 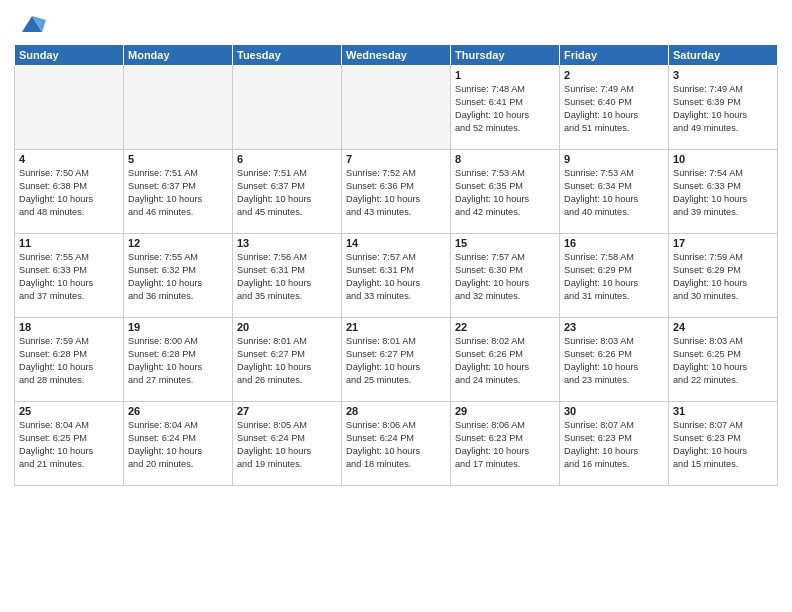 What do you see at coordinates (614, 75) in the screenshot?
I see `day-number: 2` at bounding box center [614, 75].